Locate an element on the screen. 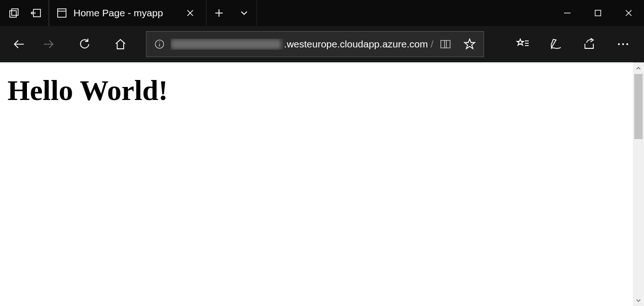  more-menu-button is located at coordinates (623, 44).